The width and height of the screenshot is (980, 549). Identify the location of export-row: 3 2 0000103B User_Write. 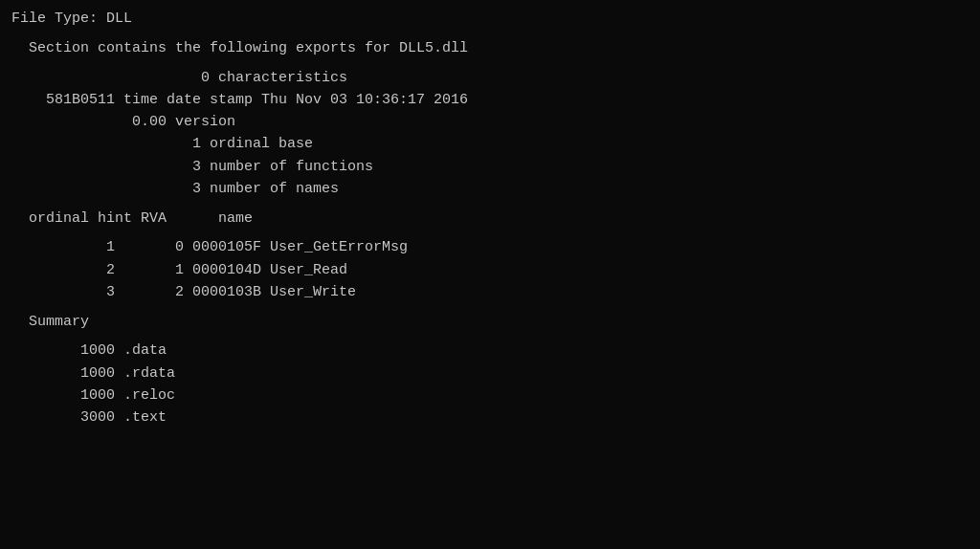
(490, 293).